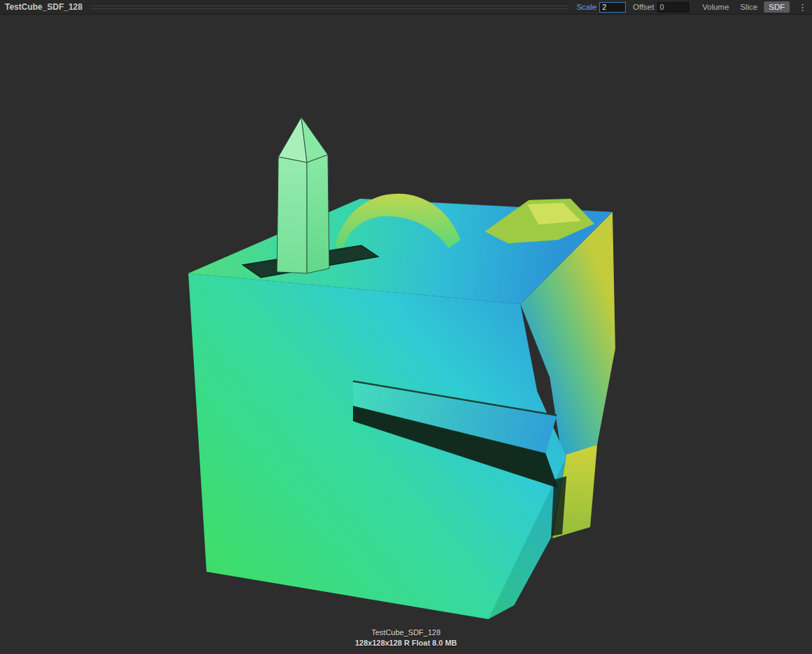 Image resolution: width=812 pixels, height=654 pixels. Describe the element at coordinates (716, 7) in the screenshot. I see `volume-button: Volume` at that location.